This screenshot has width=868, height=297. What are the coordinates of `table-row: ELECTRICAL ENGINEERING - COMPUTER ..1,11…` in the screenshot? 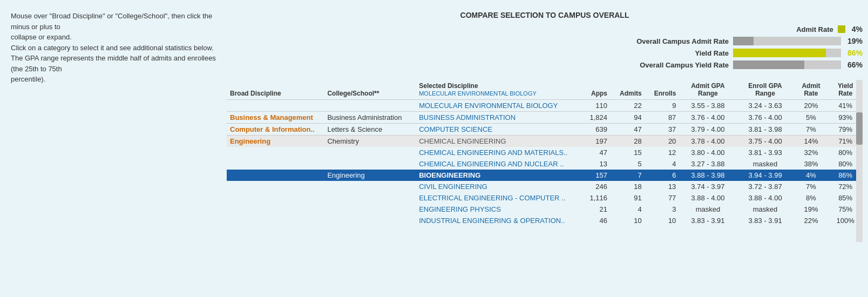 It's located at (545, 198).